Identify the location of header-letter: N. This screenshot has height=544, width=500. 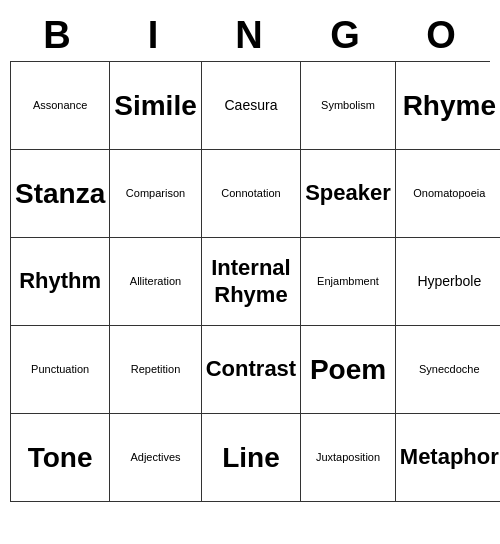
(250, 36).